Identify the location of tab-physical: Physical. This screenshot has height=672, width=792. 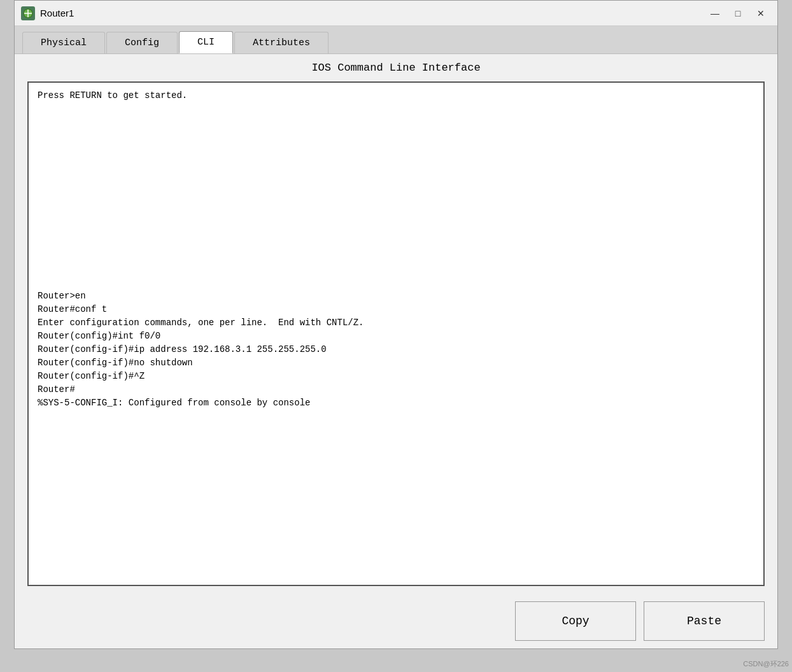
(64, 43).